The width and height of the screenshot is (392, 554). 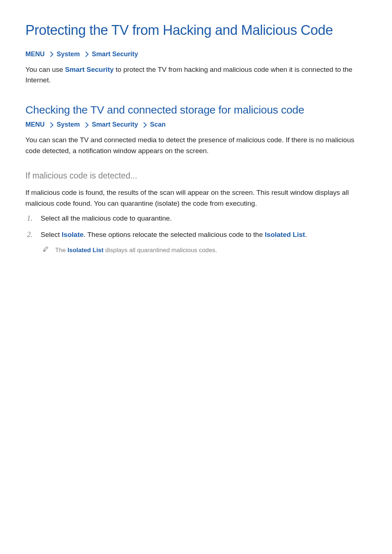 I want to click on text: You can use, so click(x=45, y=70).